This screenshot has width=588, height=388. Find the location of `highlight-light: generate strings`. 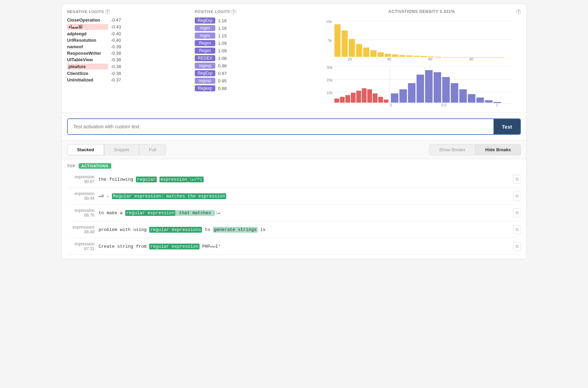

highlight-light: generate strings is located at coordinates (235, 230).